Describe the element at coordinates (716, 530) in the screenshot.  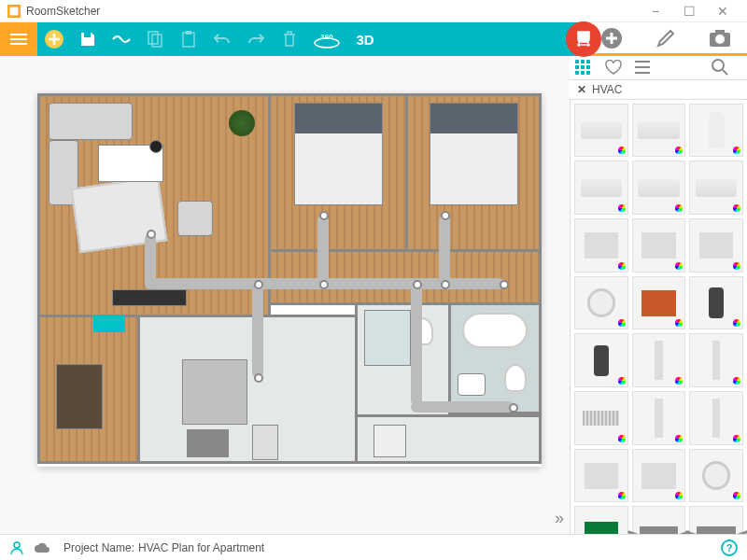
I see `ceiling-fan-2-thumb` at that location.